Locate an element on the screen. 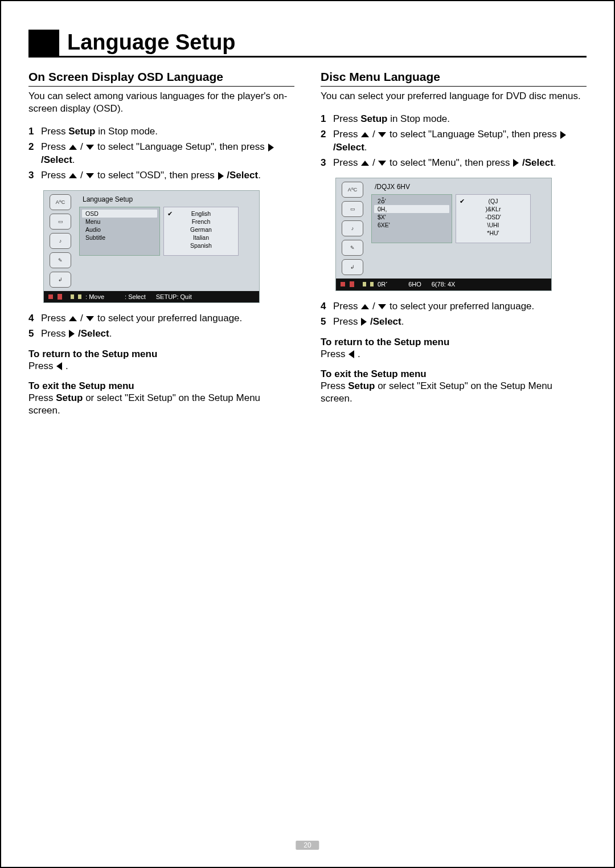 This screenshot has width=615, height=868. osd-menu-item: 6XE' is located at coordinates (412, 225).